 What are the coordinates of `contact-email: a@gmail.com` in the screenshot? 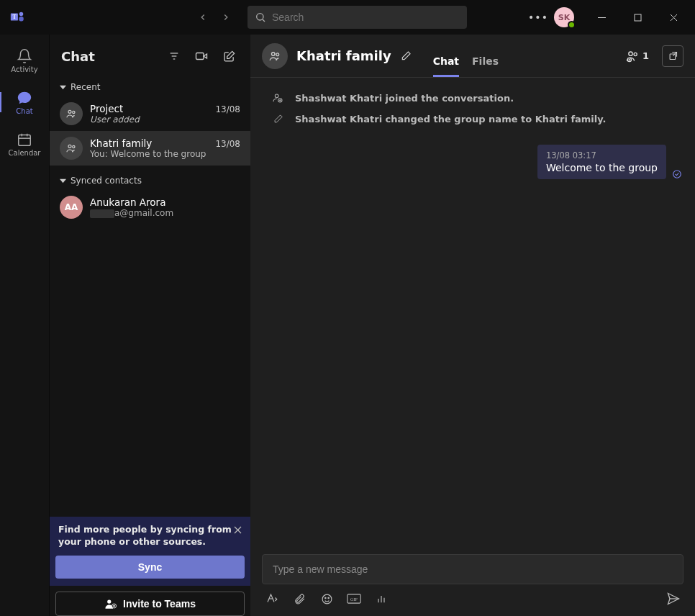 It's located at (165, 213).